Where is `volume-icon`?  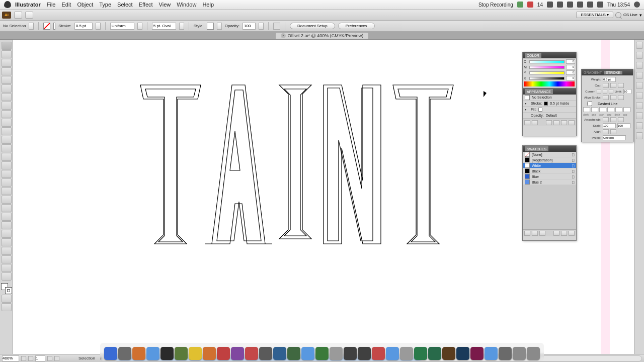
volume-icon is located at coordinates (590, 5).